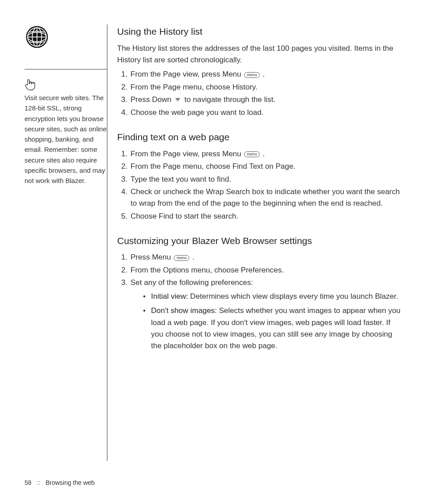  I want to click on list-item: Choose Find to start the search., so click(265, 216).